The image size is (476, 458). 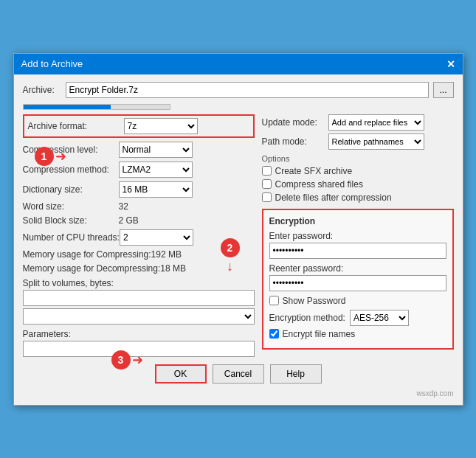 I want to click on archive-format-section: Archive format: 7z, so click(x=139, y=126).